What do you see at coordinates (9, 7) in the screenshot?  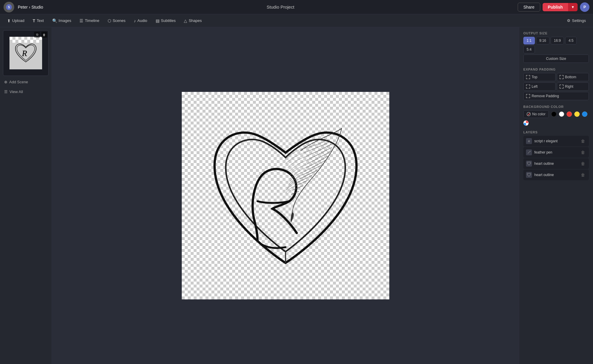 I see `logo: S` at bounding box center [9, 7].